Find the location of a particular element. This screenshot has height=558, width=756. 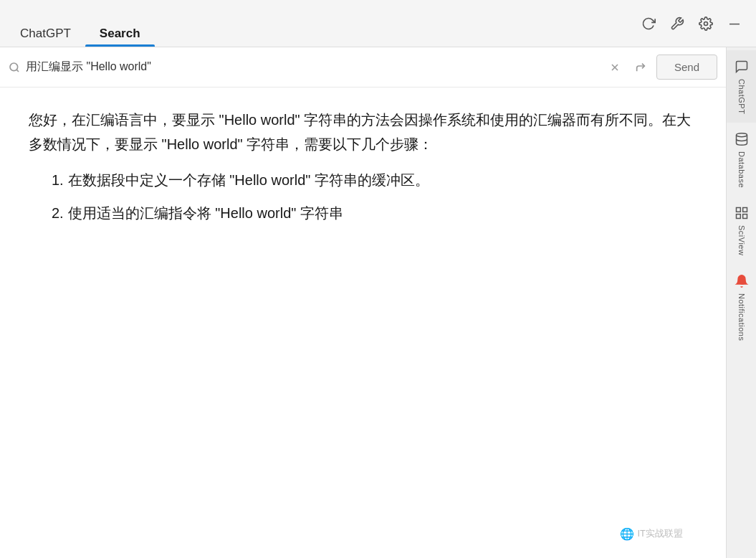

redo-button is located at coordinates (641, 67).